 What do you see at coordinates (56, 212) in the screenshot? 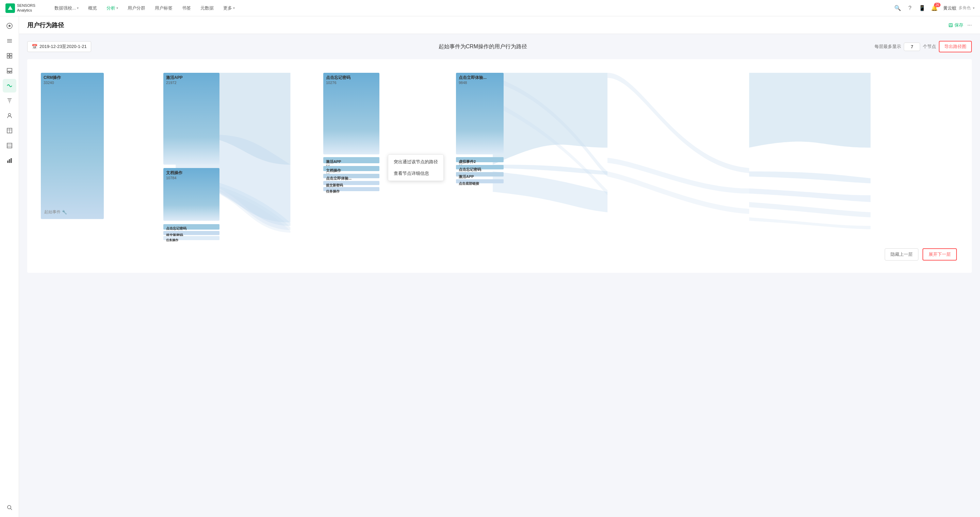
I see `node-start-label: 起始事件 🔧` at bounding box center [56, 212].